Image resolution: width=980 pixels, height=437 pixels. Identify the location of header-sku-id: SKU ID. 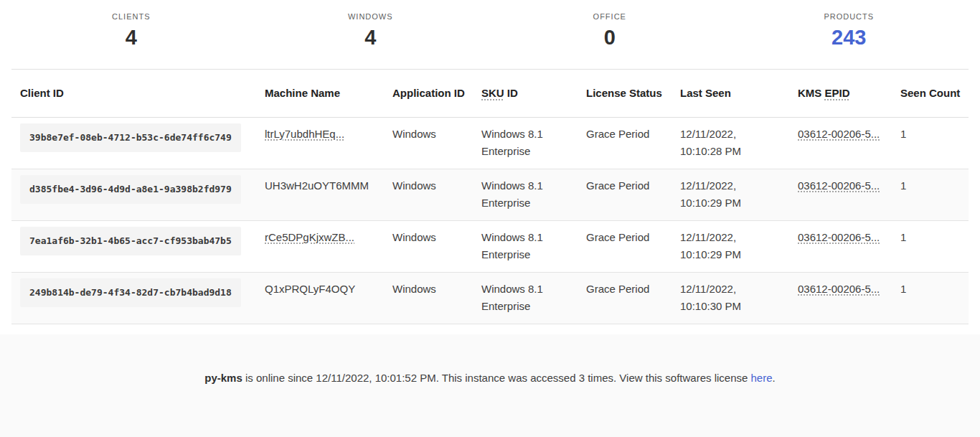
(525, 93).